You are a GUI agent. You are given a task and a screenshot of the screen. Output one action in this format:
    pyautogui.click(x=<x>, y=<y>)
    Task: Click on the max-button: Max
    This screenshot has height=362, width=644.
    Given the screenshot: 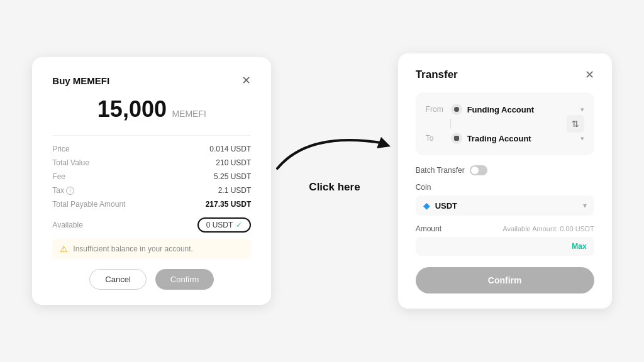 What is the action you would take?
    pyautogui.click(x=579, y=246)
    